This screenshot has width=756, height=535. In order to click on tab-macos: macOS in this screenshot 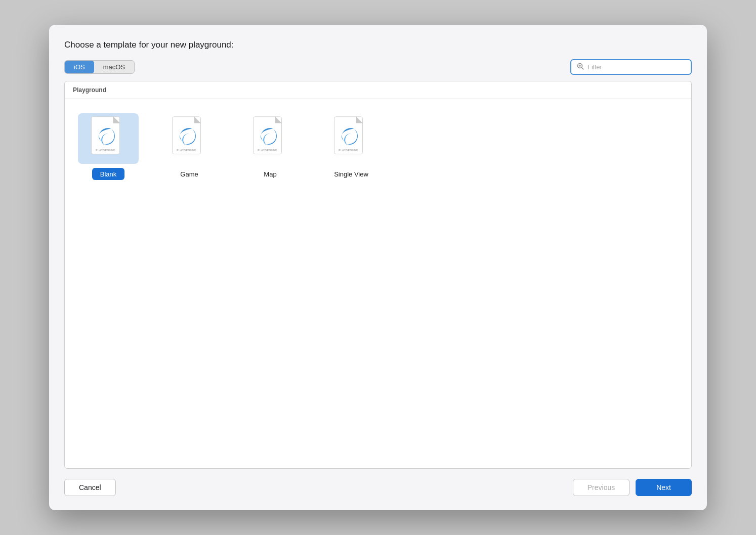, I will do `click(114, 67)`.